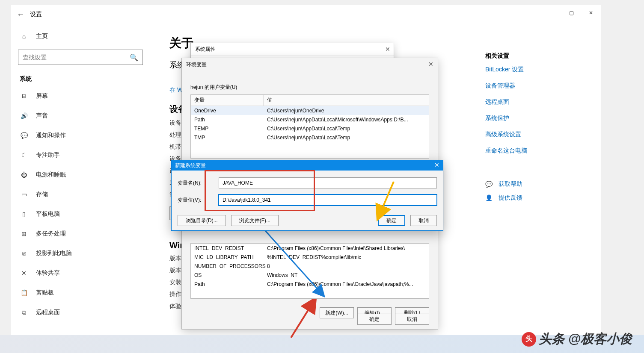 This screenshot has width=644, height=353. What do you see at coordinates (48, 273) in the screenshot?
I see `nav-label: 体验共享` at bounding box center [48, 273].